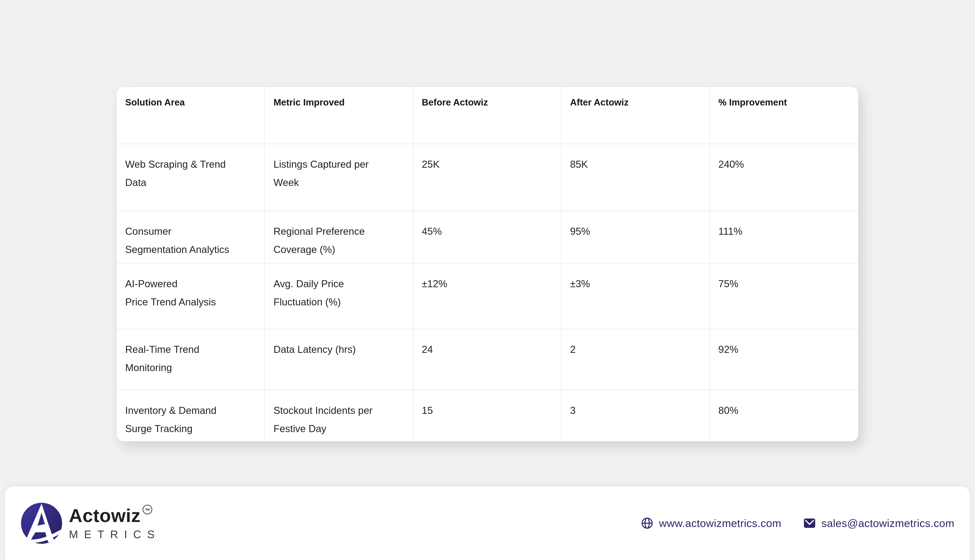 The image size is (975, 560). I want to click on table-cell: ±12%, so click(488, 296).